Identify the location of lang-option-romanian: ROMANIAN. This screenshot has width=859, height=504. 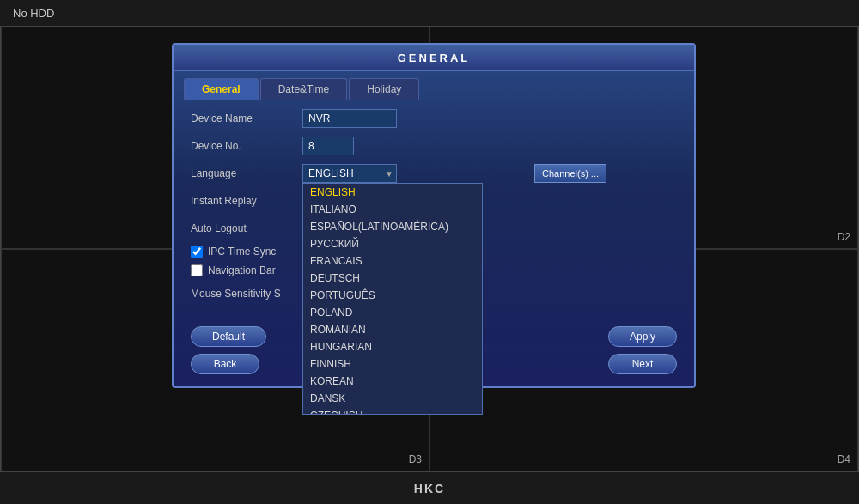
(393, 330).